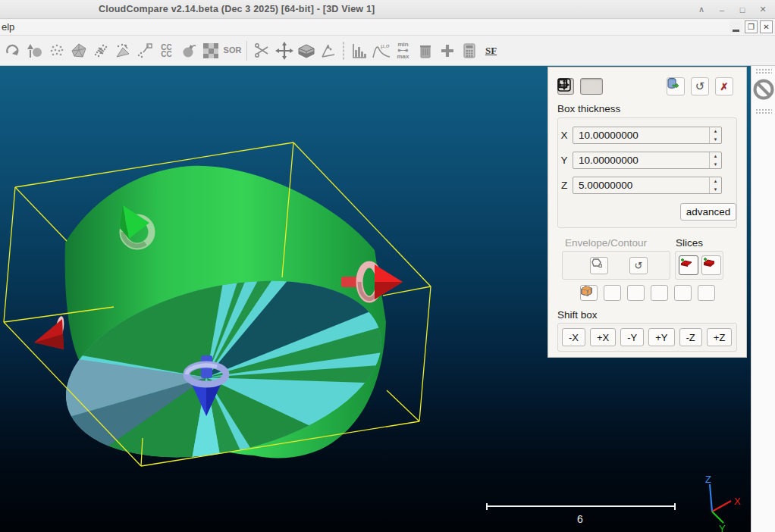  Describe the element at coordinates (700, 86) in the screenshot. I see `reset-button: ↺` at that location.